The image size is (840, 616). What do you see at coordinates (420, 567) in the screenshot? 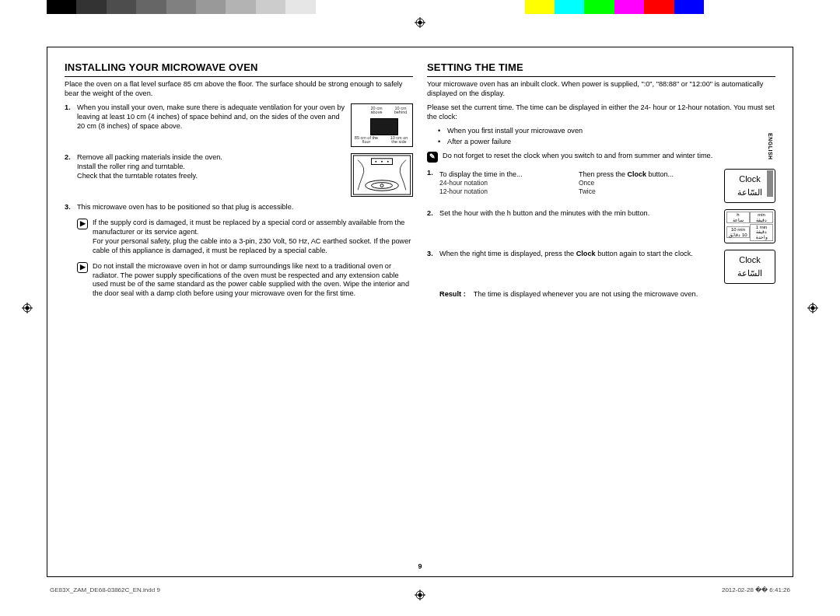
I see `page-number: 9` at bounding box center [420, 567].